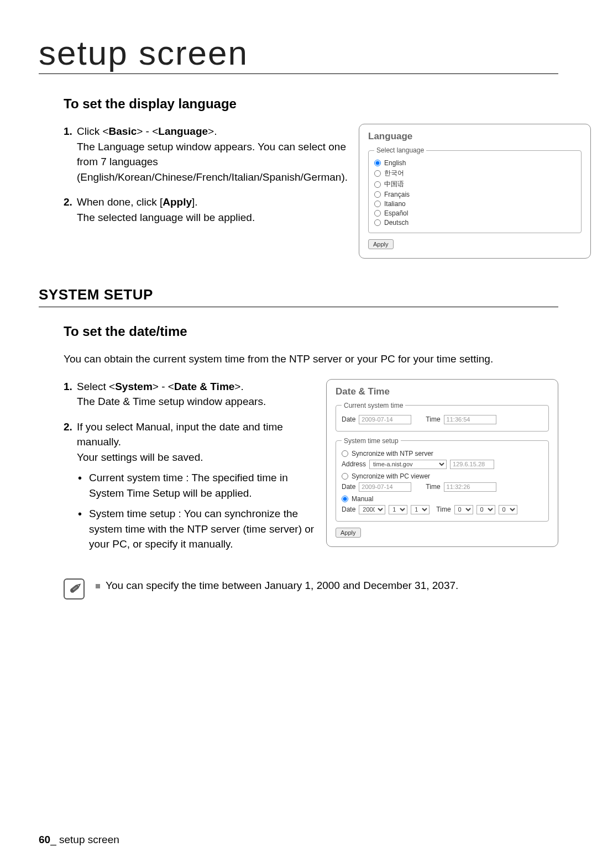  Describe the element at coordinates (433, 419) in the screenshot. I see `label-time: Time` at that location.